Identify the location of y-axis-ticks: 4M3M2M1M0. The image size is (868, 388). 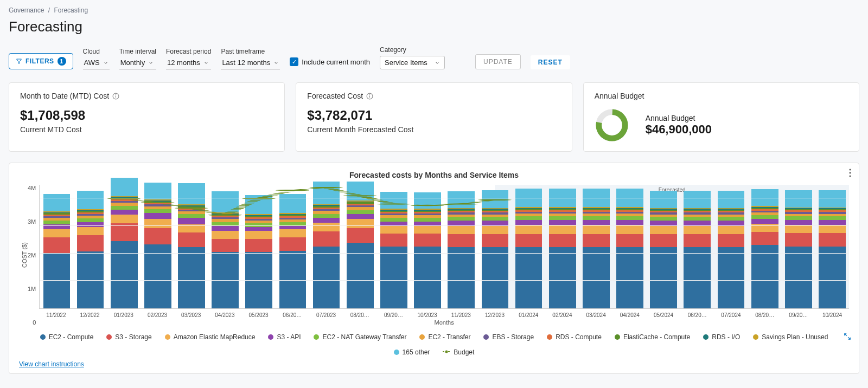
(34, 255).